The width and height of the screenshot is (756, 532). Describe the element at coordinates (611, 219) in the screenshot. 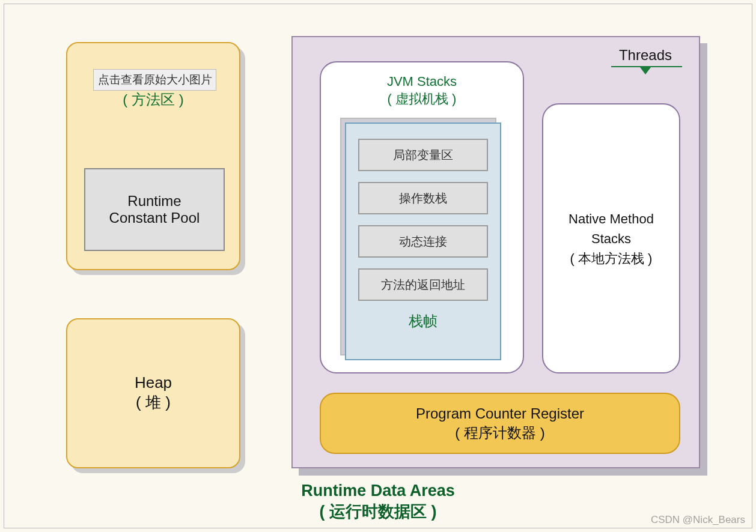

I see `native-line1: Native Method` at that location.